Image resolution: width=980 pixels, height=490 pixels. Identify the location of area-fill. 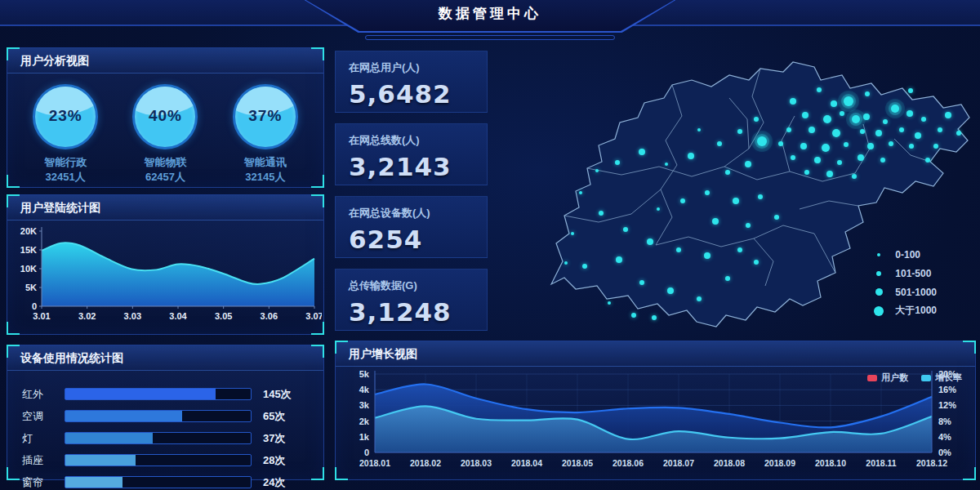
(178, 274).